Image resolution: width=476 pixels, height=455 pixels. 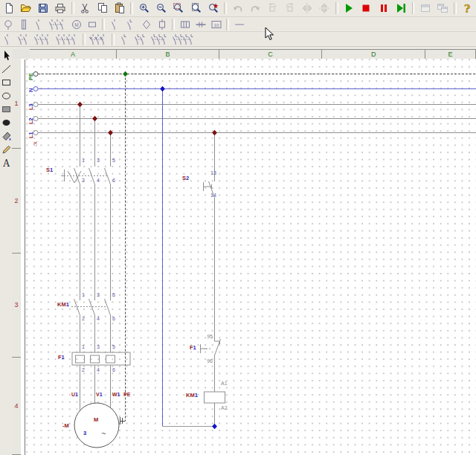 What do you see at coordinates (6, 163) in the screenshot?
I see `tool-text-button: A` at bounding box center [6, 163].